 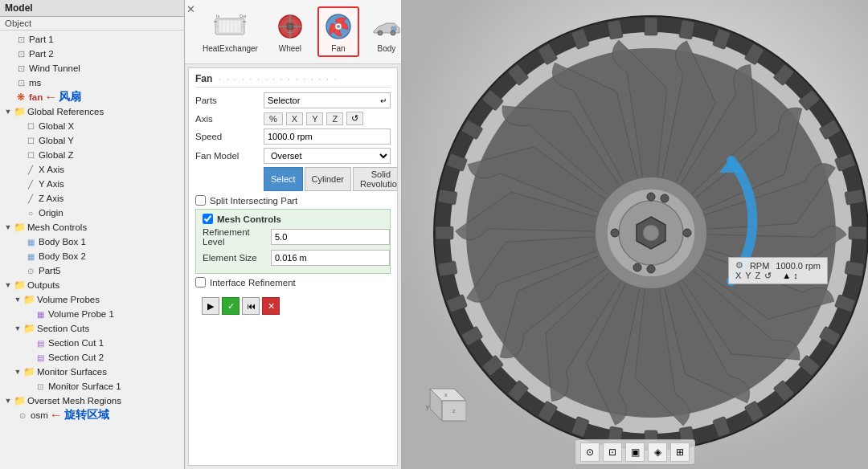 What do you see at coordinates (191, 10) in the screenshot?
I see `close-x-button: ✕` at bounding box center [191, 10].